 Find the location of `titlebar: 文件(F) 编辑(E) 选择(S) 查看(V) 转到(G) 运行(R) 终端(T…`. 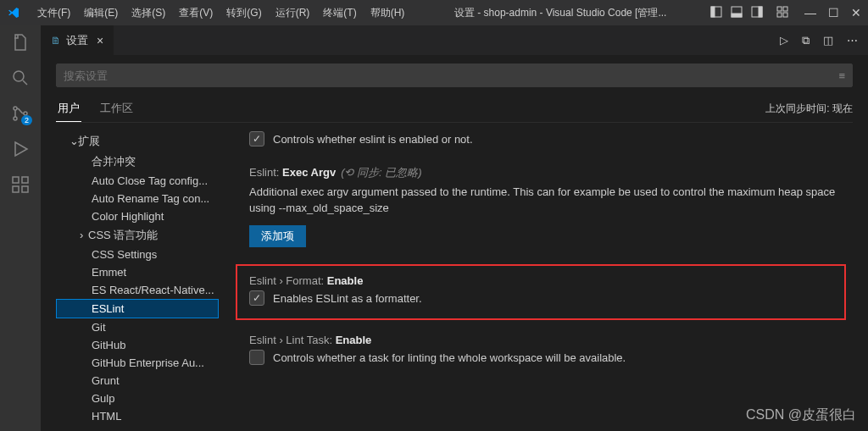

titlebar: 文件(F) 编辑(E) 选择(S) 查看(V) 转到(G) 运行(R) 终端(T… is located at coordinates (434, 13).